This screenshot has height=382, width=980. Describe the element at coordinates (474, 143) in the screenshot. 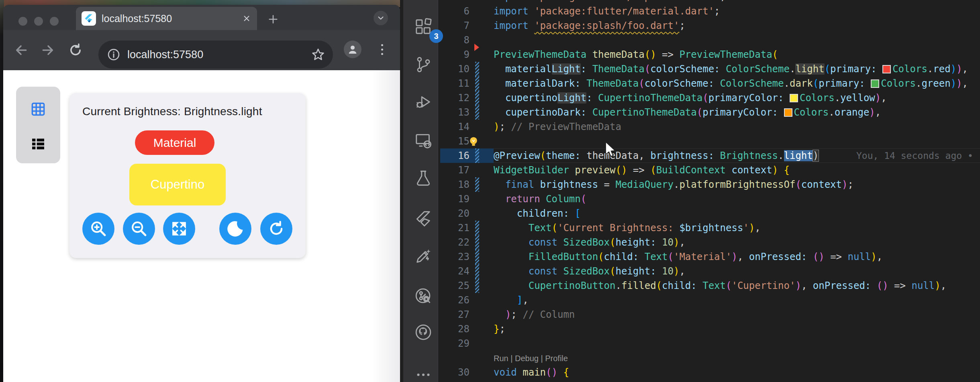

I see `lightbulb-icon` at that location.